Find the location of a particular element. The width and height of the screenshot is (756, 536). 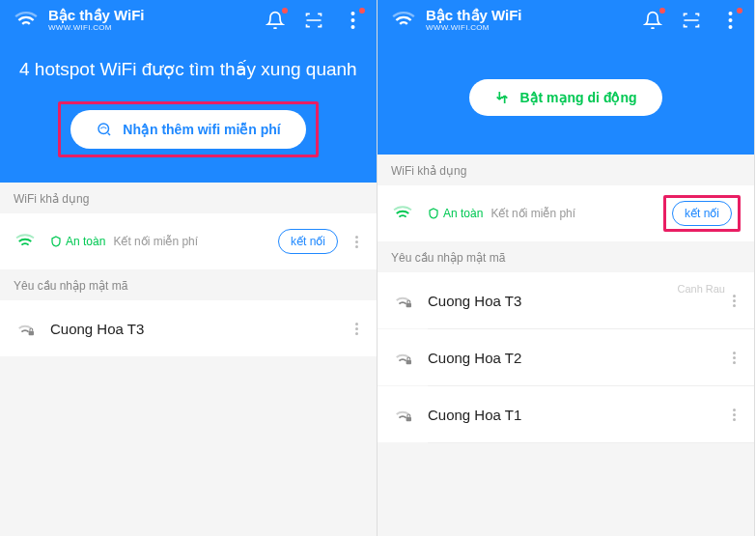

hero: Bật mạng di động is located at coordinates (566, 98).